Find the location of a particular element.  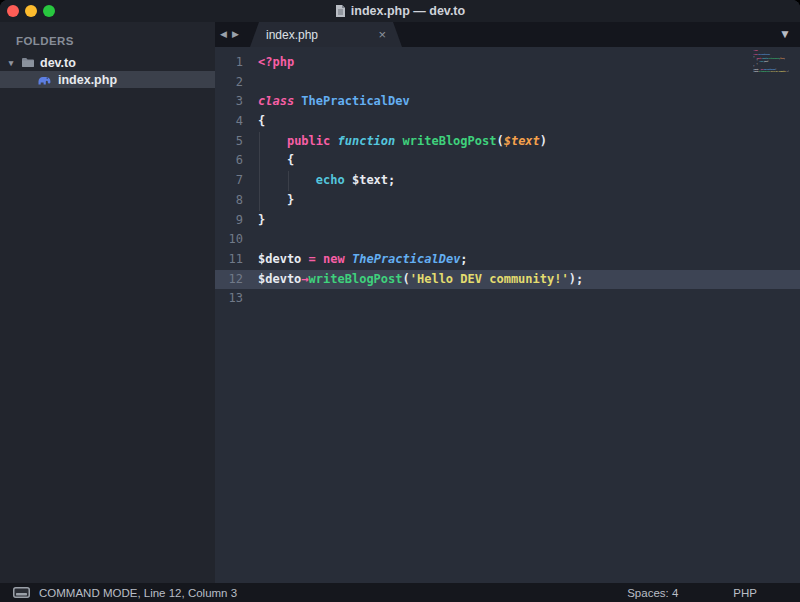

sidebar-folder-devto: ▾ dev.to is located at coordinates (108, 62).